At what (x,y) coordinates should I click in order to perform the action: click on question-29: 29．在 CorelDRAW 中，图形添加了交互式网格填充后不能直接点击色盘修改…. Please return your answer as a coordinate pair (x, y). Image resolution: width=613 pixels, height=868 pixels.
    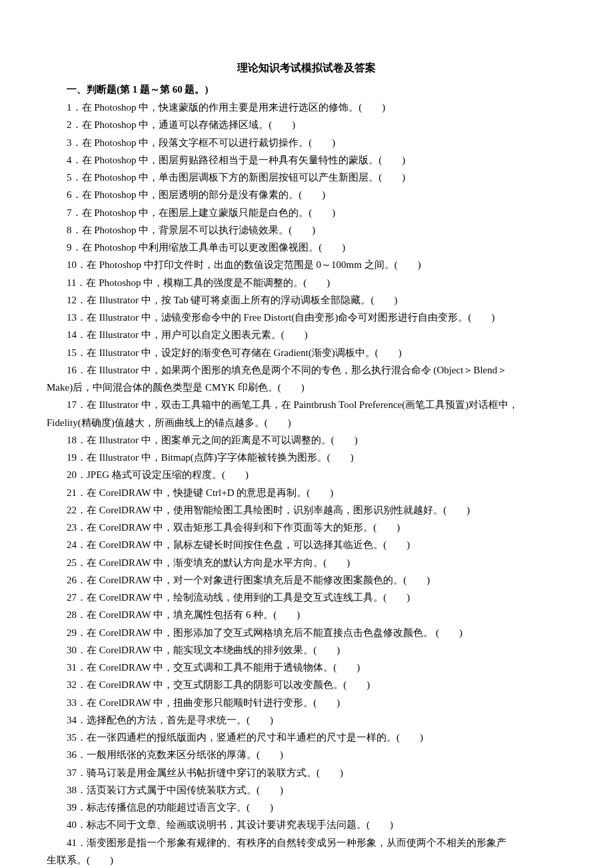
    Looking at the image, I should click on (306, 633).